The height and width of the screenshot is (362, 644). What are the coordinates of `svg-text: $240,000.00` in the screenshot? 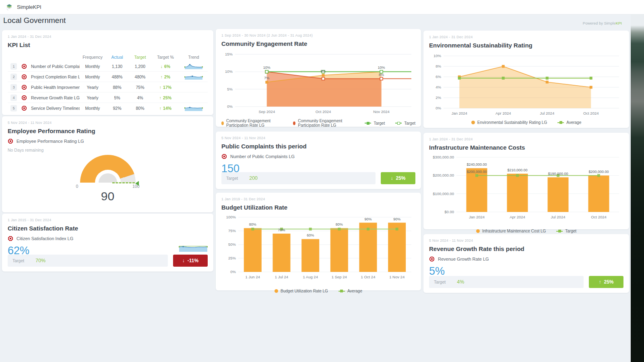 It's located at (477, 165).